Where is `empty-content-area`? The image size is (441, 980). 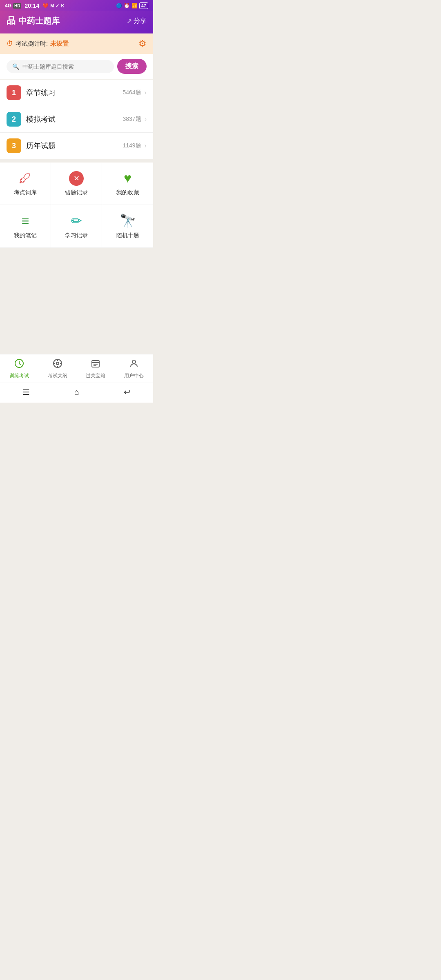
empty-content-area is located at coordinates (77, 301).